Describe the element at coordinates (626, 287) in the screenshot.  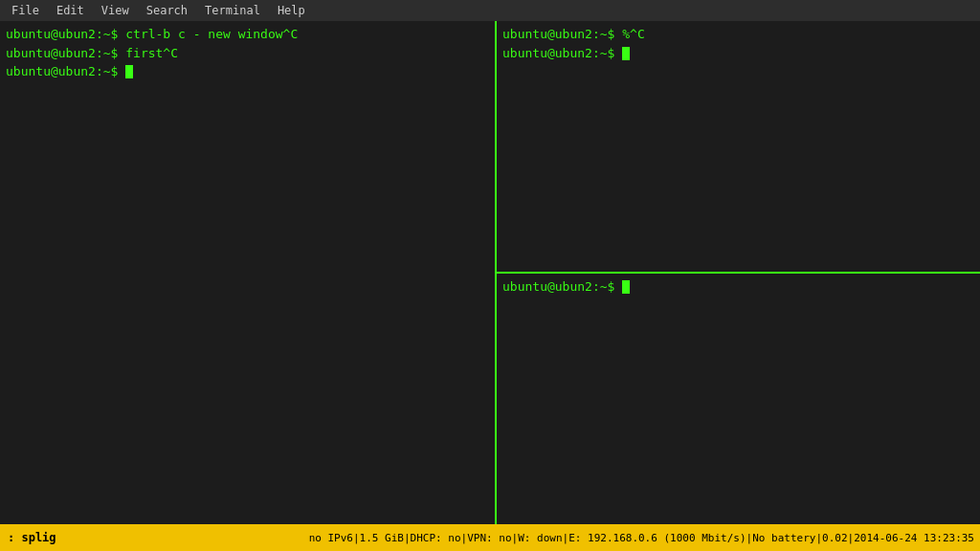
I see `cursor-right-bottom` at that location.